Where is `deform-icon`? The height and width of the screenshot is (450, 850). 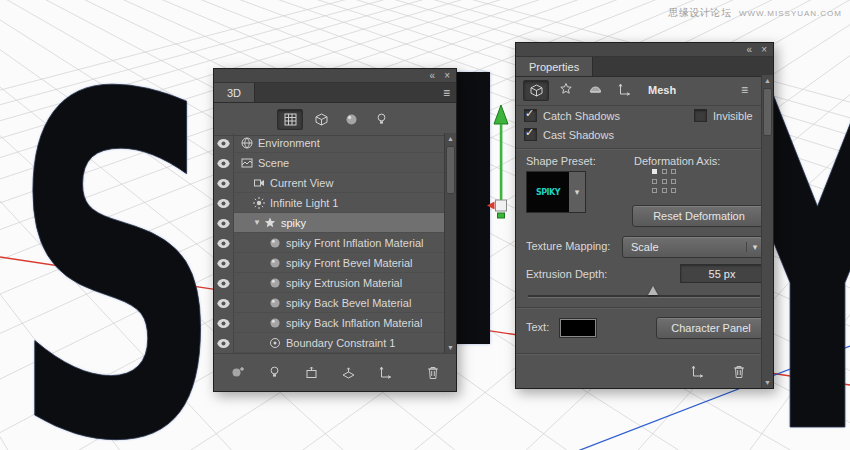
deform-icon is located at coordinates (566, 90).